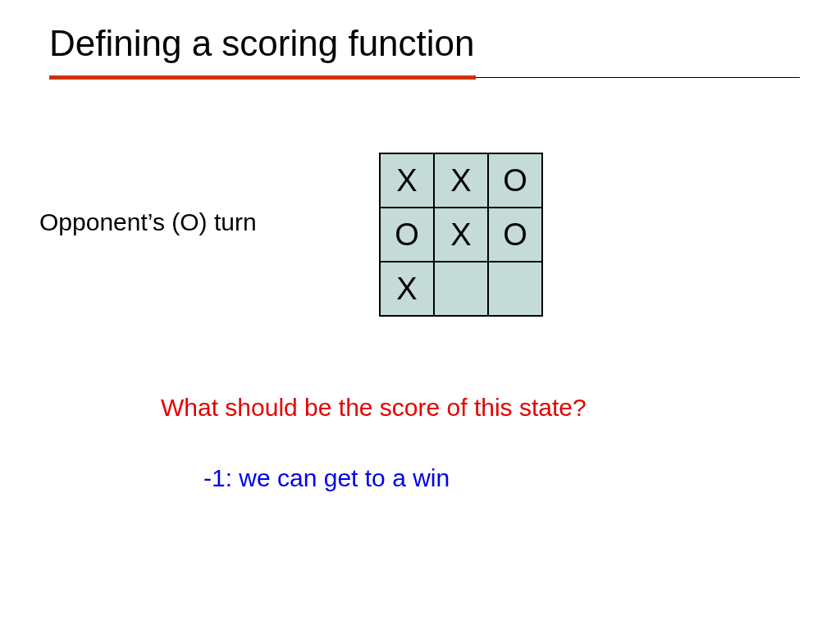 The image size is (840, 630). What do you see at coordinates (374, 408) in the screenshot?
I see `question-text: What should be the score of this state?` at bounding box center [374, 408].